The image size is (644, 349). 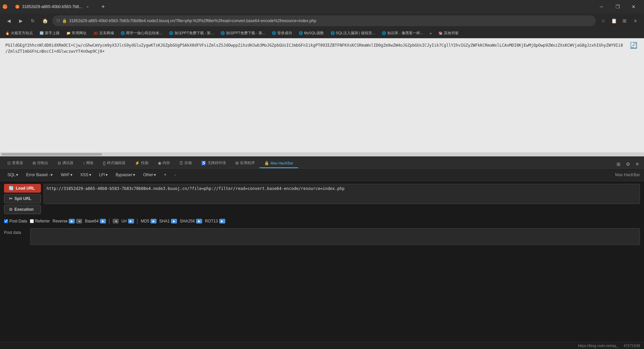 What do you see at coordinates (282, 33) in the screenshot?
I see `bookmark-item-login: 🌐 登录成功` at bounding box center [282, 33].